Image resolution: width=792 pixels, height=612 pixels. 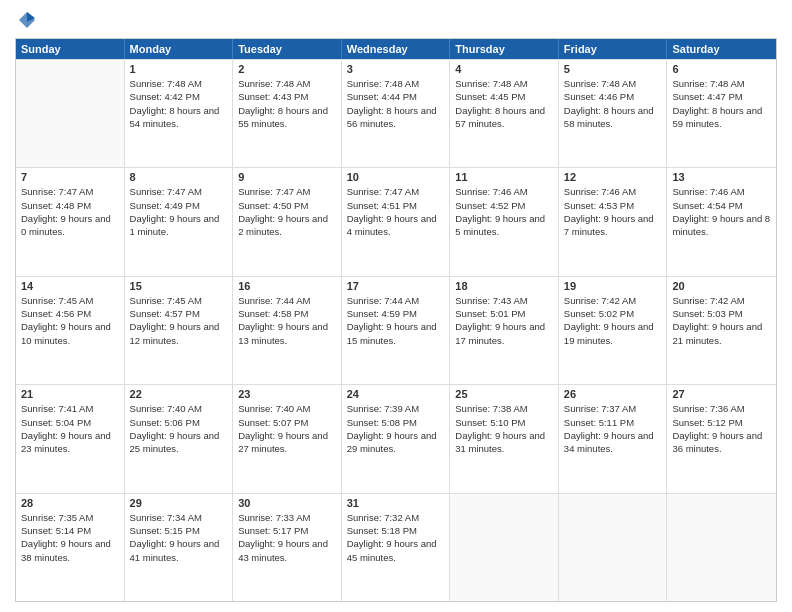 What do you see at coordinates (396, 49) in the screenshot?
I see `calendar-header-row: SundayMondayTuesdayWednesdayThursdayFrid…` at bounding box center [396, 49].